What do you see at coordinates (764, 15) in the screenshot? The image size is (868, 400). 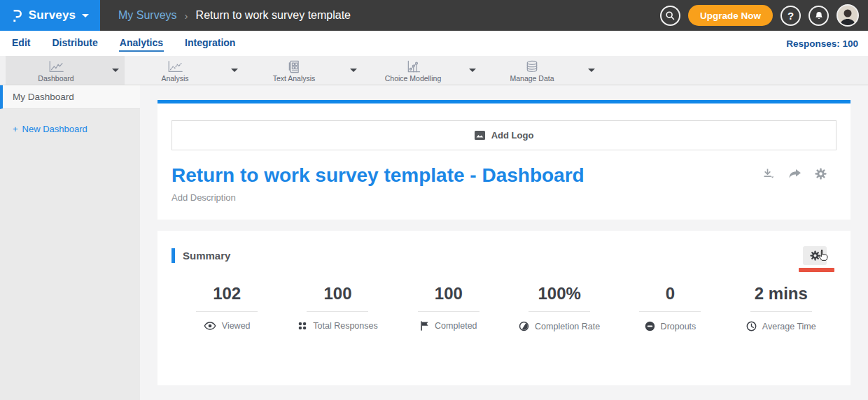 I see `header-actions: Upgrade Now ?` at bounding box center [764, 15].